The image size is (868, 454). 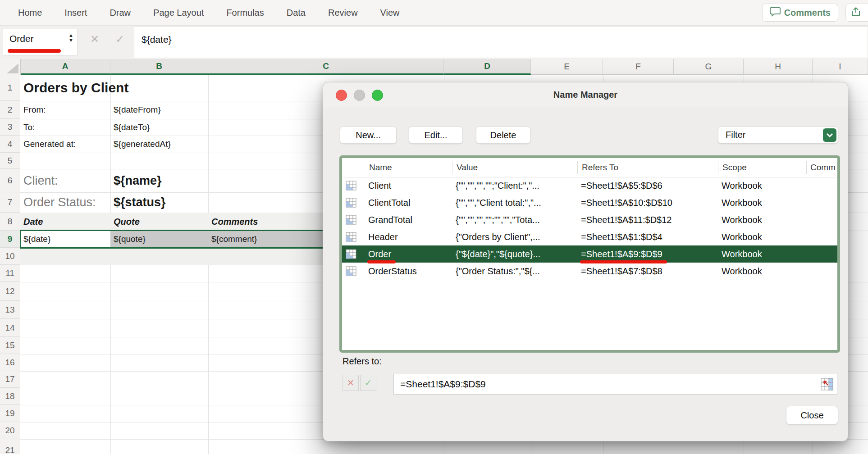 I want to click on delete-button-label: Delete, so click(x=503, y=135).